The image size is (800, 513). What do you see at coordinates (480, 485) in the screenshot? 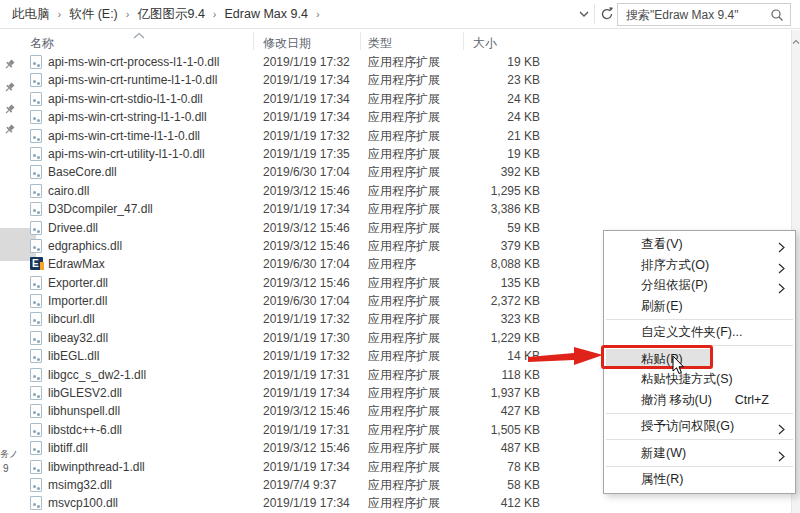
I see `file-size: 58 KB` at bounding box center [480, 485].